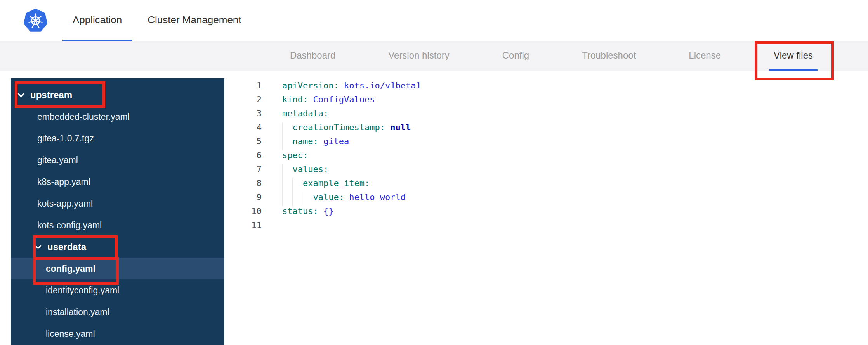 The image size is (868, 345). Describe the element at coordinates (82, 291) in the screenshot. I see `tree-item-label: identityconfig.yaml` at that location.